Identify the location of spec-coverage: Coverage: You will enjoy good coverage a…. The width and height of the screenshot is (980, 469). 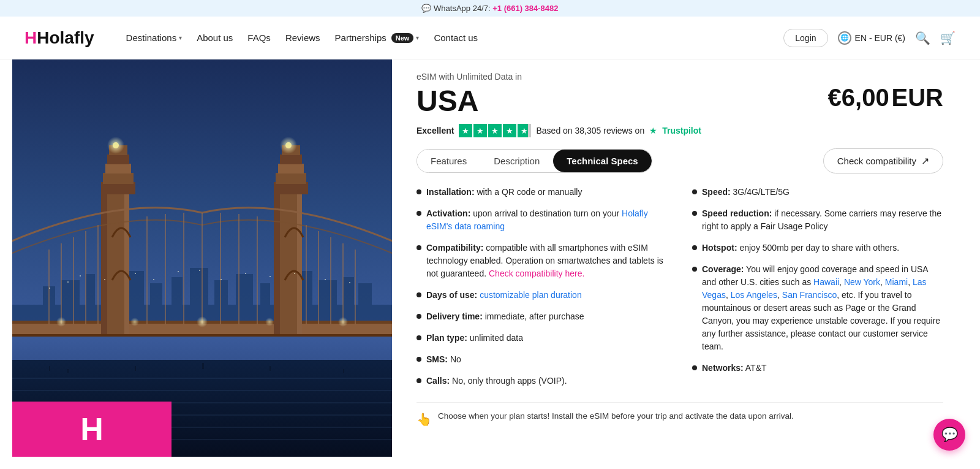
(818, 308).